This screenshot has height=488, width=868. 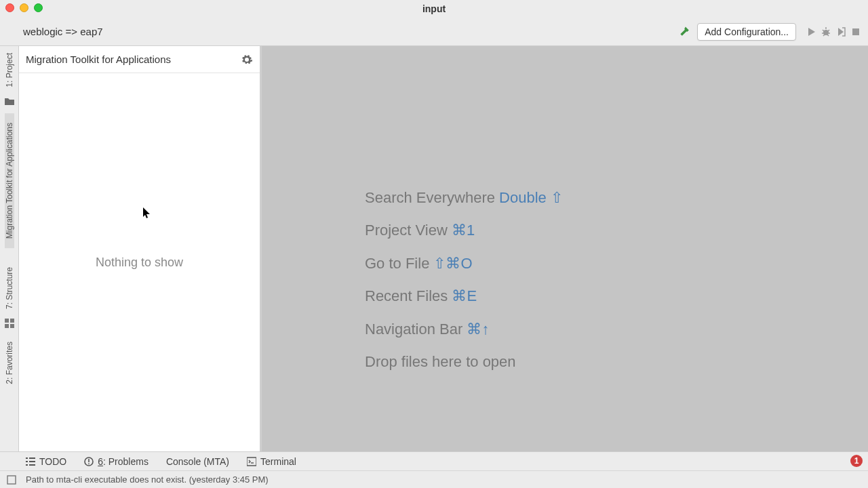 What do you see at coordinates (9, 288) in the screenshot?
I see `tab-structure: 7: Structure` at bounding box center [9, 288].